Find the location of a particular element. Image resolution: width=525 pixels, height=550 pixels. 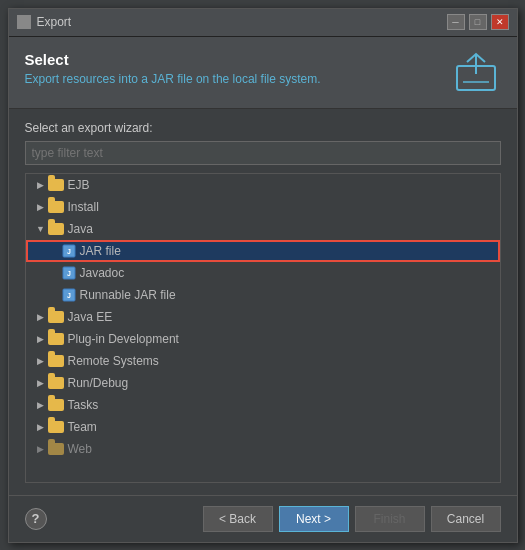

folder-icon-tasks is located at coordinates (56, 405).